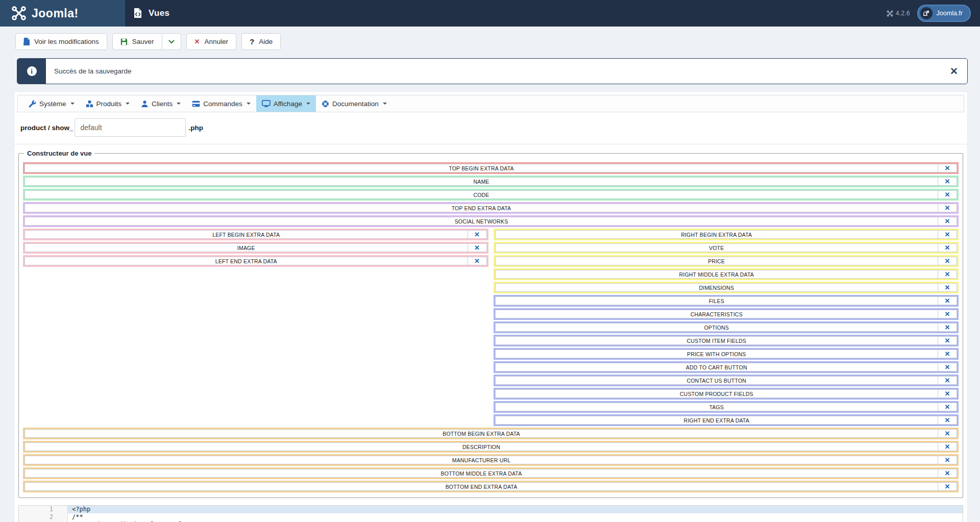  Describe the element at coordinates (726, 314) in the screenshot. I see `builder-block: CHARACTERISTICS✕` at that location.